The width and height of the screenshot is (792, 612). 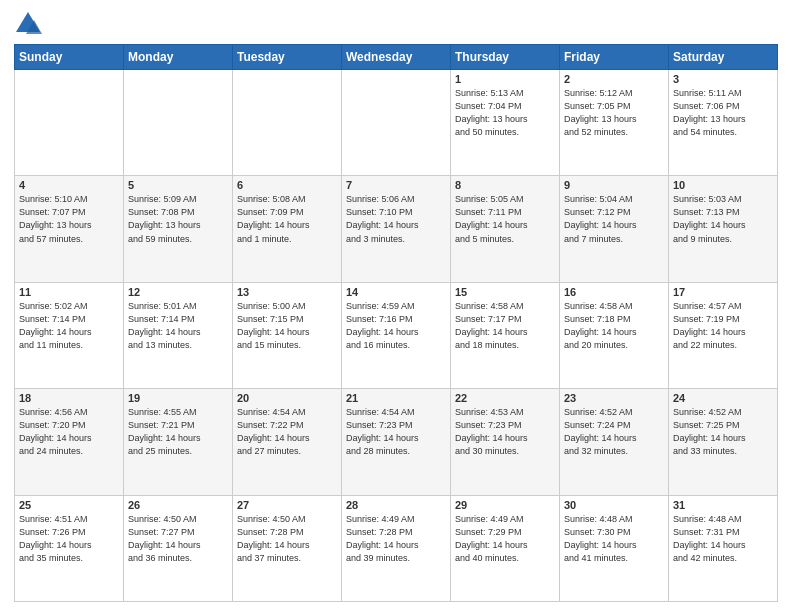 I want to click on day-info: Sunrise: 5:08 AM Sunset: 7:09 PM Dayligh…, so click(x=287, y=219).